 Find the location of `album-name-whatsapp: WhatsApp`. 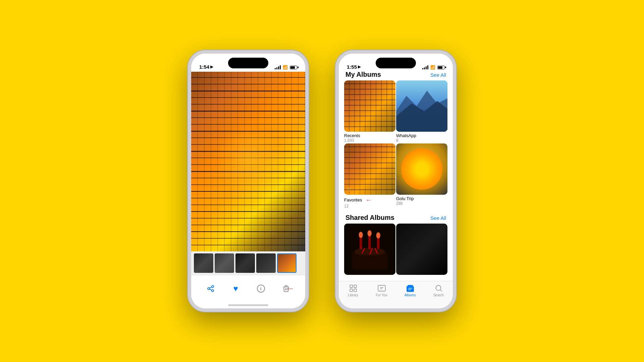

album-name-whatsapp: WhatsApp is located at coordinates (422, 135).